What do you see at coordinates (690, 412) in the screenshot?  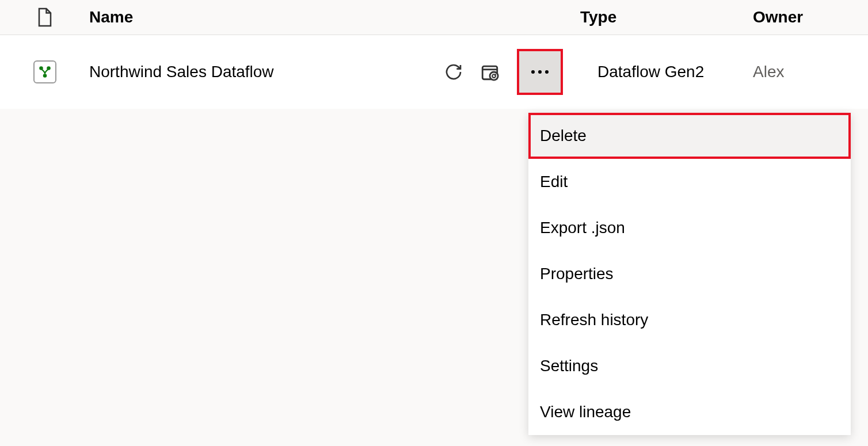 I see `menu-item-view-lineage: View lineage` at bounding box center [690, 412].